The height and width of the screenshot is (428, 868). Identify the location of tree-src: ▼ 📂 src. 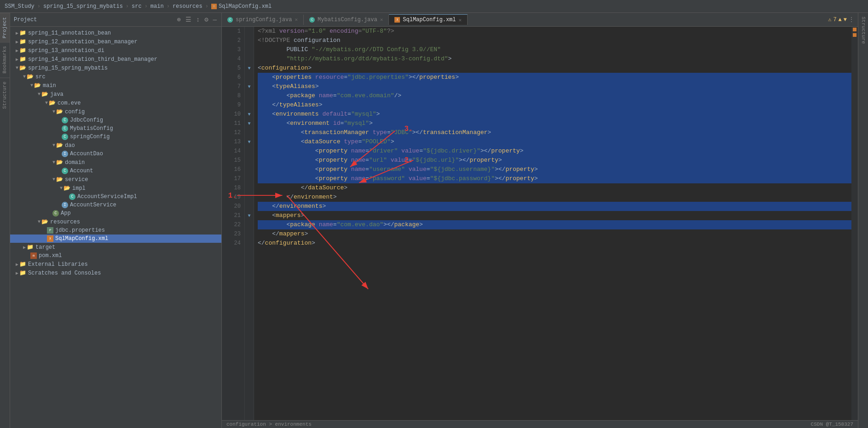
(116, 76).